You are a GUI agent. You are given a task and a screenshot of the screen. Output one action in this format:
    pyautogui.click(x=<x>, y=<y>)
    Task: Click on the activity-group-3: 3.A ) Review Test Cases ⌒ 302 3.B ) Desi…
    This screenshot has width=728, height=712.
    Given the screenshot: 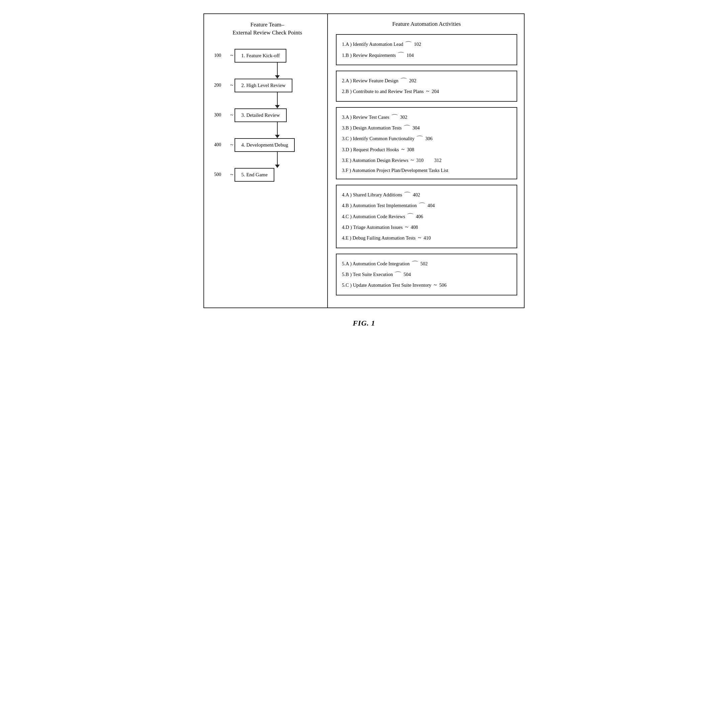 What is the action you would take?
    pyautogui.click(x=426, y=143)
    